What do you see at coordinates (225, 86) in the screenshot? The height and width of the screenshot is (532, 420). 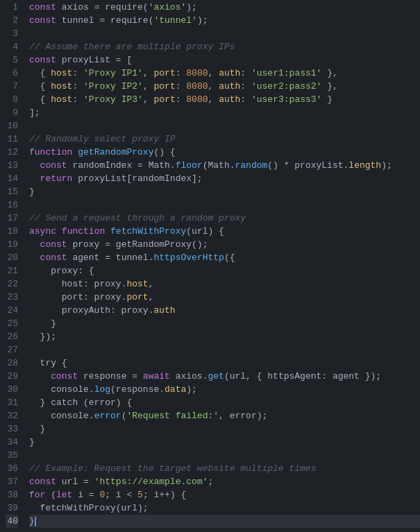 I see `code-line: { host: 'Proxy IP2', port: 8080, auth: '…` at bounding box center [225, 86].